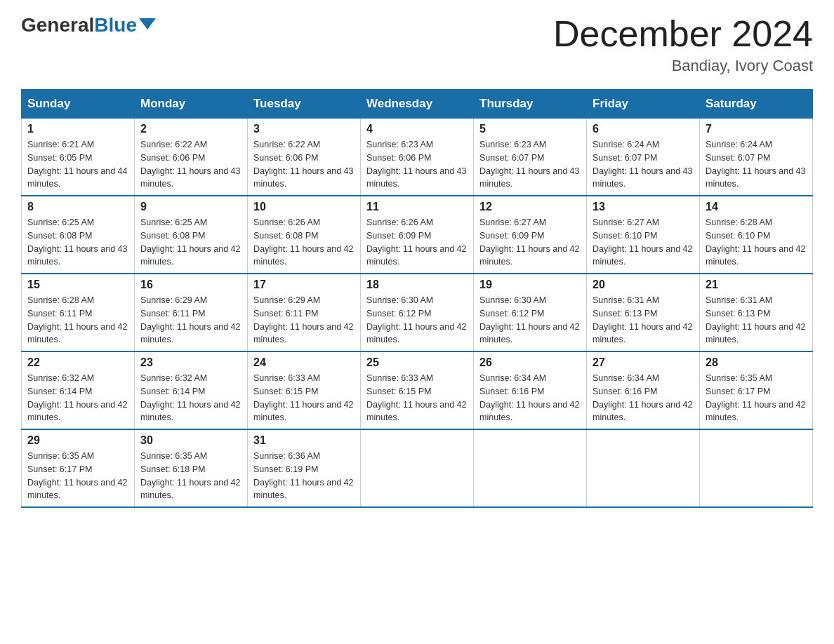  Describe the element at coordinates (79, 104) in the screenshot. I see `column-header-sunday: Sunday` at that location.